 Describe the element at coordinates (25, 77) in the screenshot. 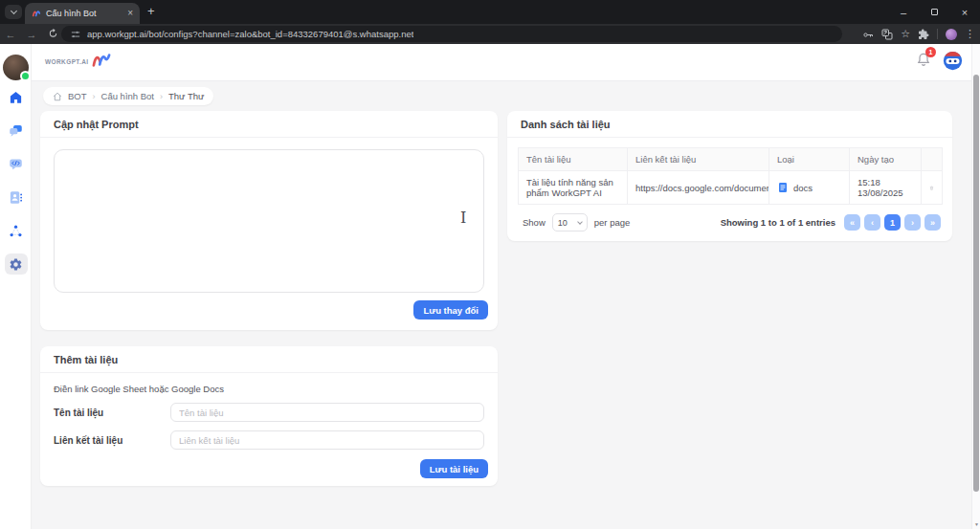

I see `online-status-badge` at that location.